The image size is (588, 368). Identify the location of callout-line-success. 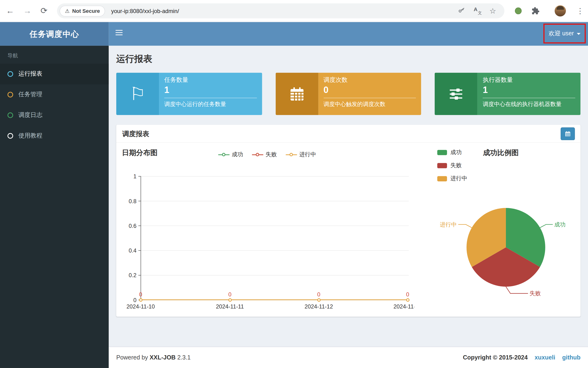
(547, 226).